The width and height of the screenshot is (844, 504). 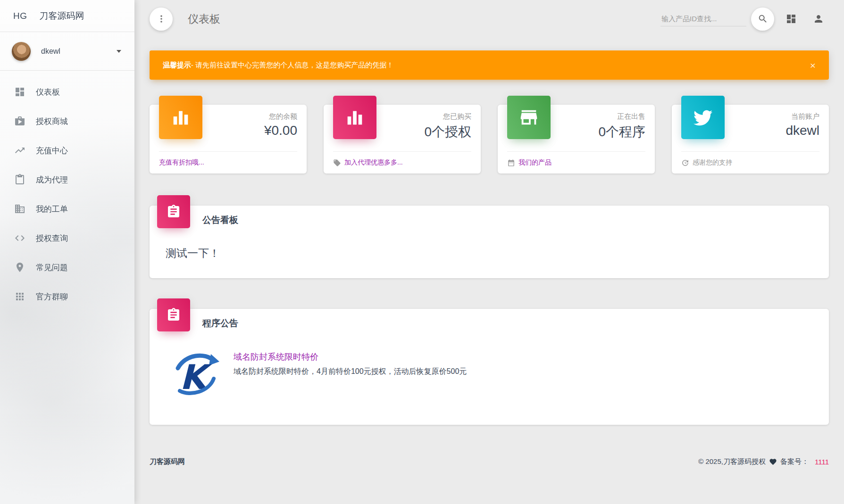 What do you see at coordinates (67, 150) in the screenshot?
I see `sidebar-item-recharge: 充值中心` at bounding box center [67, 150].